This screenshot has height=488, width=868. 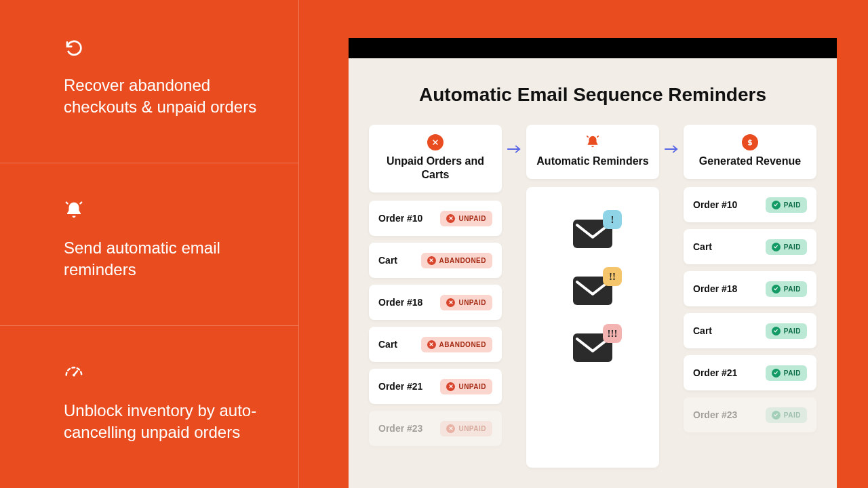 What do you see at coordinates (298, 244) in the screenshot?
I see `divider-vertical` at bounding box center [298, 244].